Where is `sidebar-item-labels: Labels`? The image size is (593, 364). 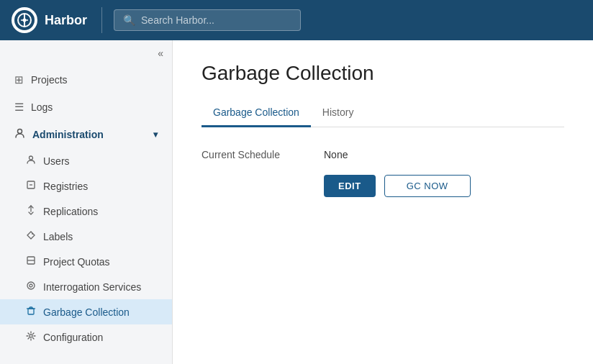
sidebar-item-labels: Labels is located at coordinates (86, 236).